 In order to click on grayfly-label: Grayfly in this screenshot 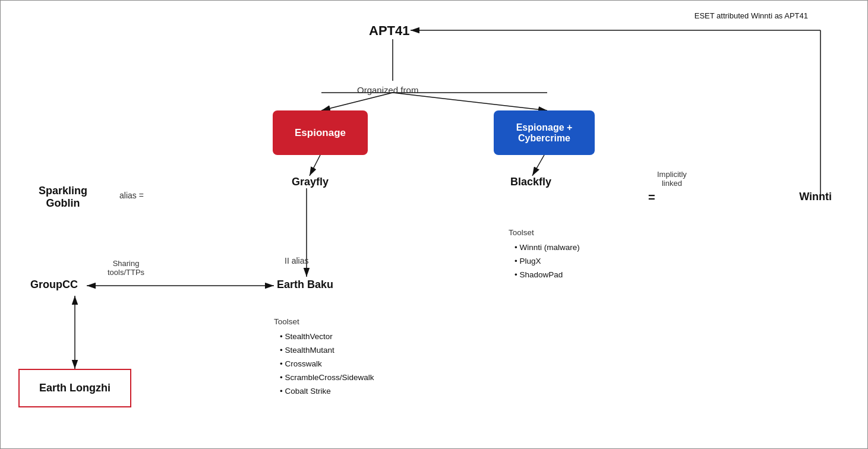, I will do `click(310, 182)`.